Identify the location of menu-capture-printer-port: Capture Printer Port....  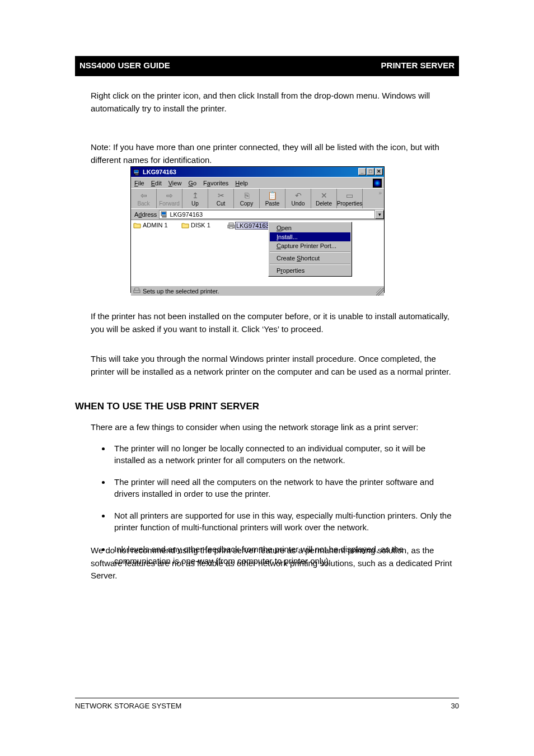
(310, 246).